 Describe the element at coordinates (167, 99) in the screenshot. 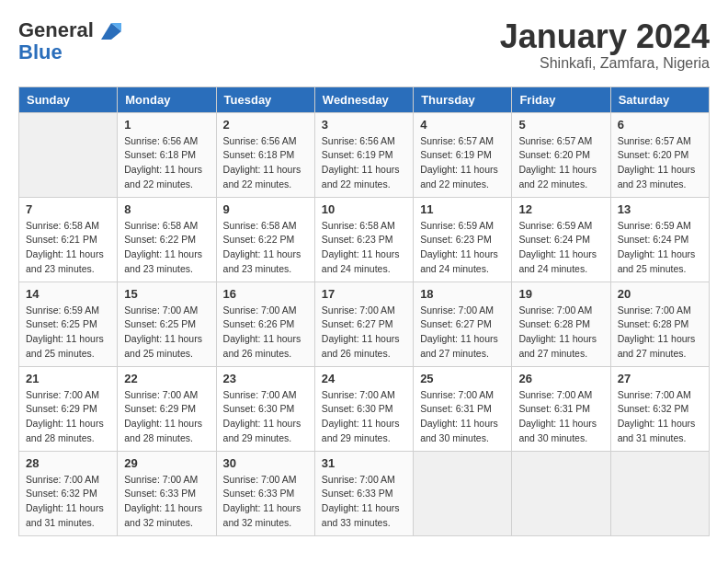

I see `col-header-monday: Monday` at that location.